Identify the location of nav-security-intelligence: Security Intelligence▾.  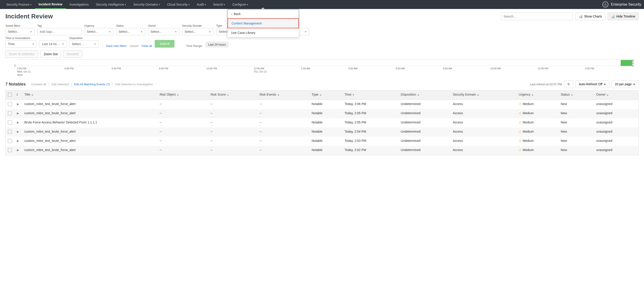
(111, 4).